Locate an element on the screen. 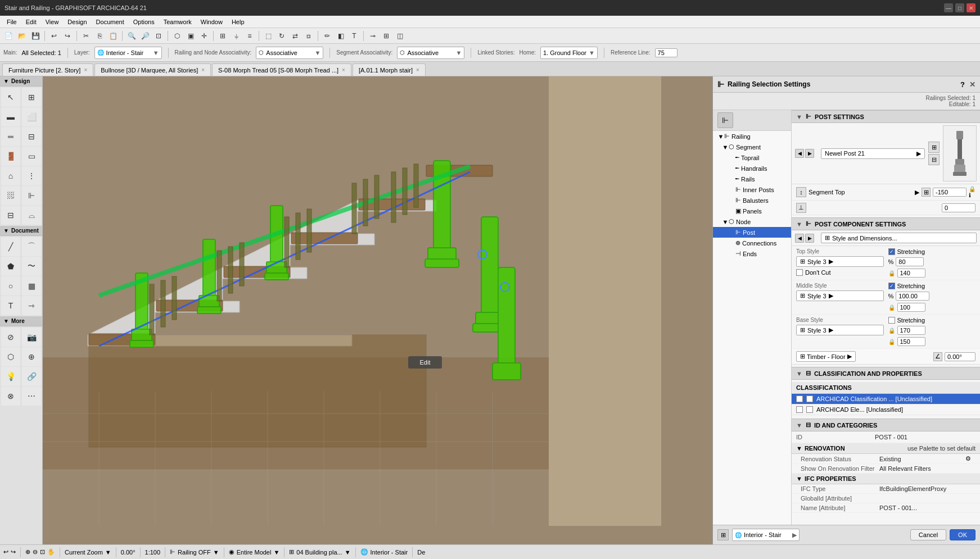 The height and width of the screenshot is (559, 980). tree-balusters: ⊩ Balusters is located at coordinates (752, 200).